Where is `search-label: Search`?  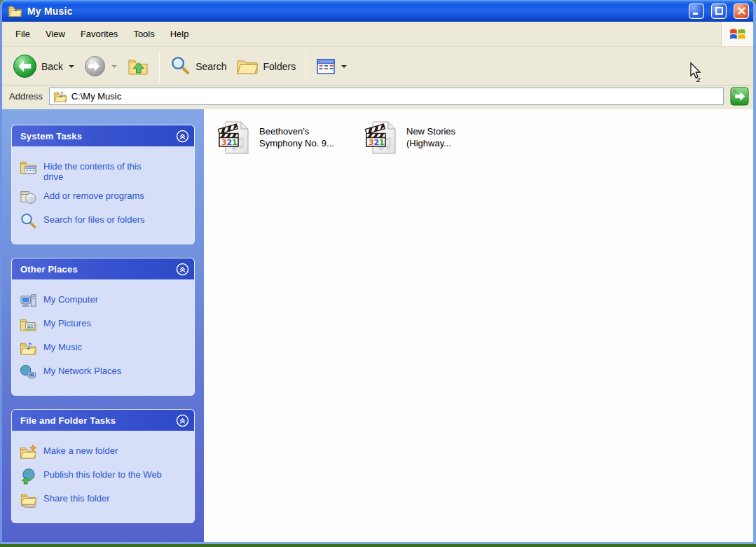 search-label: Search is located at coordinates (211, 67).